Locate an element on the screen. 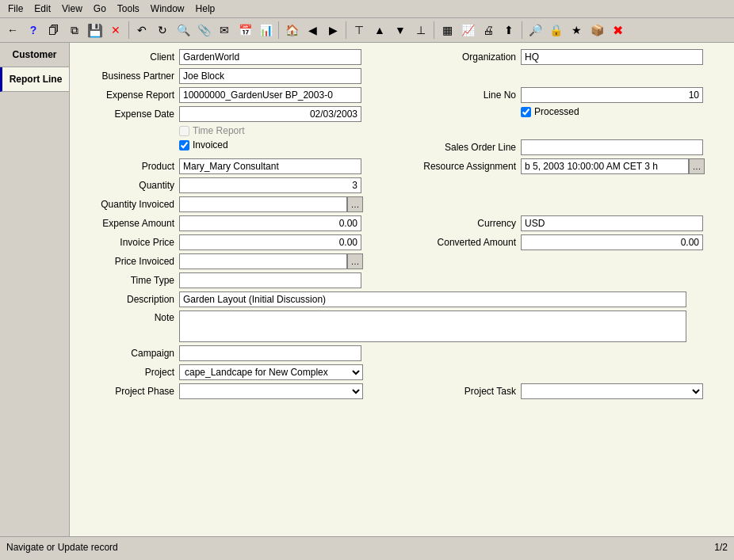 The width and height of the screenshot is (734, 560). help-button: ? is located at coordinates (33, 30).